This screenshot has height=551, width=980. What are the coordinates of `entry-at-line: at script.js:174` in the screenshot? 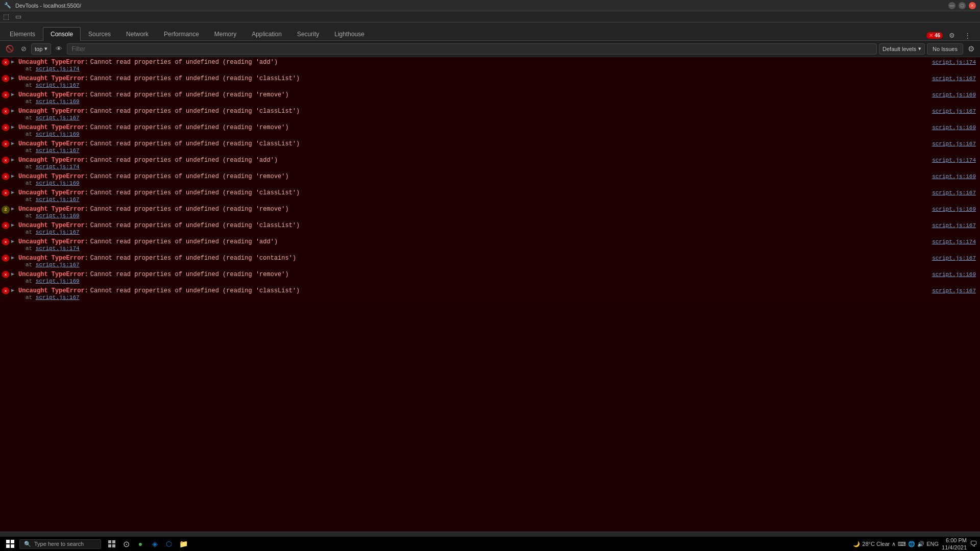 It's located at (499, 167).